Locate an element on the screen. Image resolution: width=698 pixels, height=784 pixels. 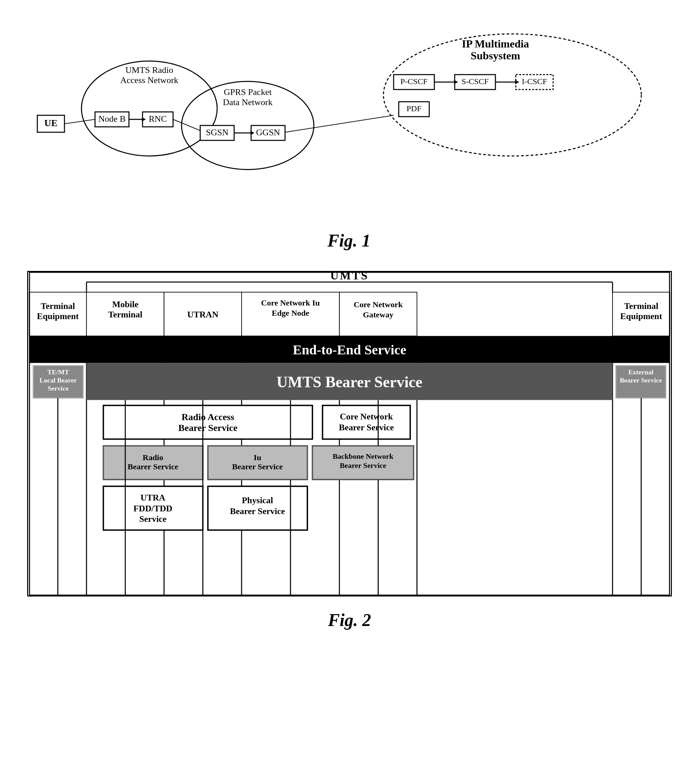
svg-text: UE is located at coordinates (51, 123).